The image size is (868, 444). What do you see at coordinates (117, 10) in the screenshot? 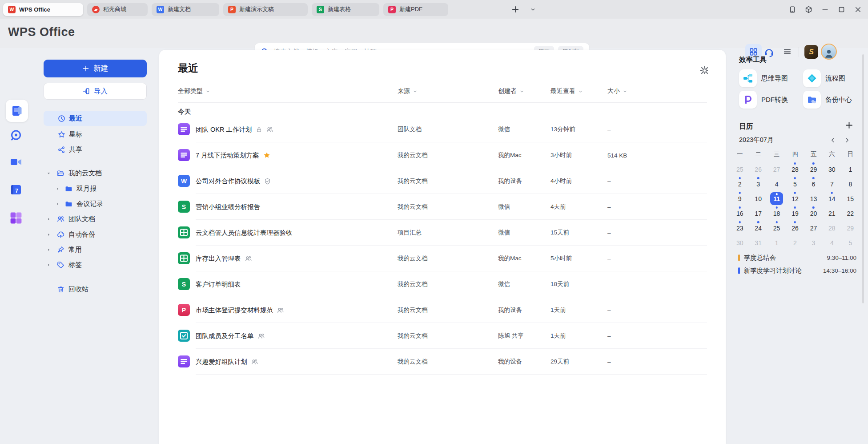
I see `app-tab: 稻壳商城` at bounding box center [117, 10].